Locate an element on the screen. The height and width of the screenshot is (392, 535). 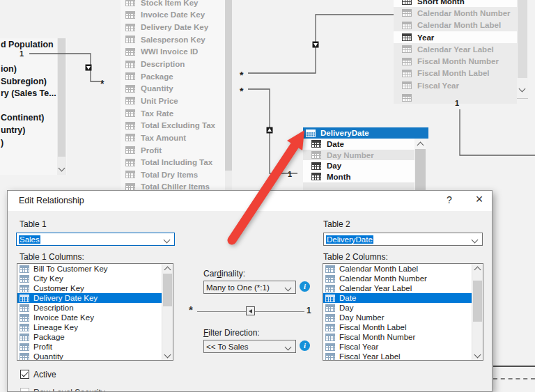
field-row: Date is located at coordinates (359, 144).